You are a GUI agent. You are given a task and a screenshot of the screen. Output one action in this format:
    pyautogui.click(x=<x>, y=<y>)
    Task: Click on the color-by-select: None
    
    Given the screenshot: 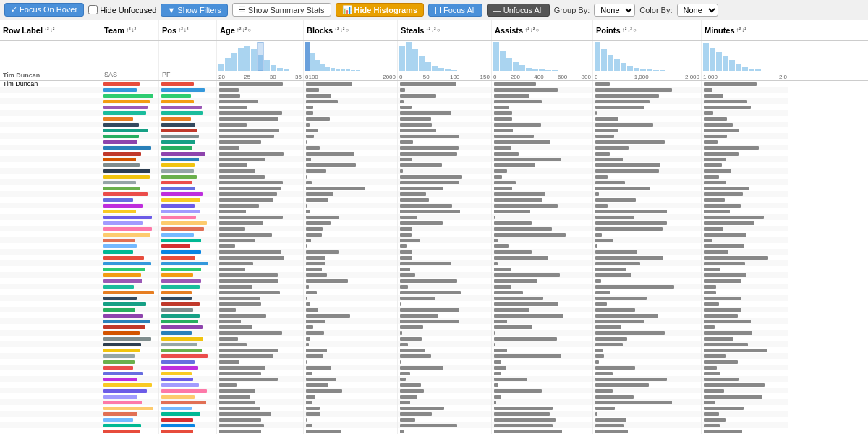 What is the action you would take?
    pyautogui.click(x=697, y=10)
    